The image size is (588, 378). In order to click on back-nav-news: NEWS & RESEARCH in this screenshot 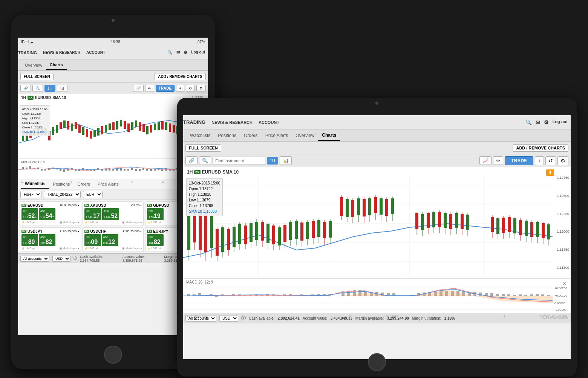, I will do `click(62, 53)`.